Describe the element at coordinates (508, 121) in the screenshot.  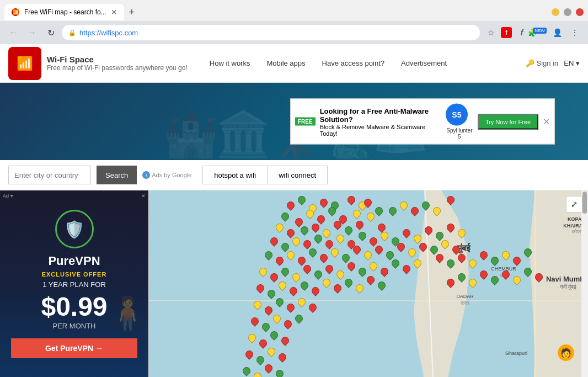
I see `ad-cta-button: Try Now for Free` at that location.